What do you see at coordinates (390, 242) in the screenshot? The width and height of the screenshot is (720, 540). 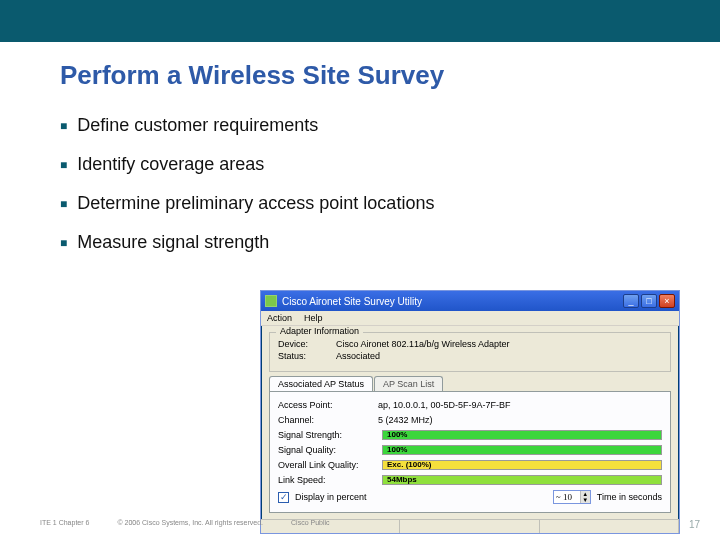 I see `bullet-item: Measure signal strength` at bounding box center [390, 242].